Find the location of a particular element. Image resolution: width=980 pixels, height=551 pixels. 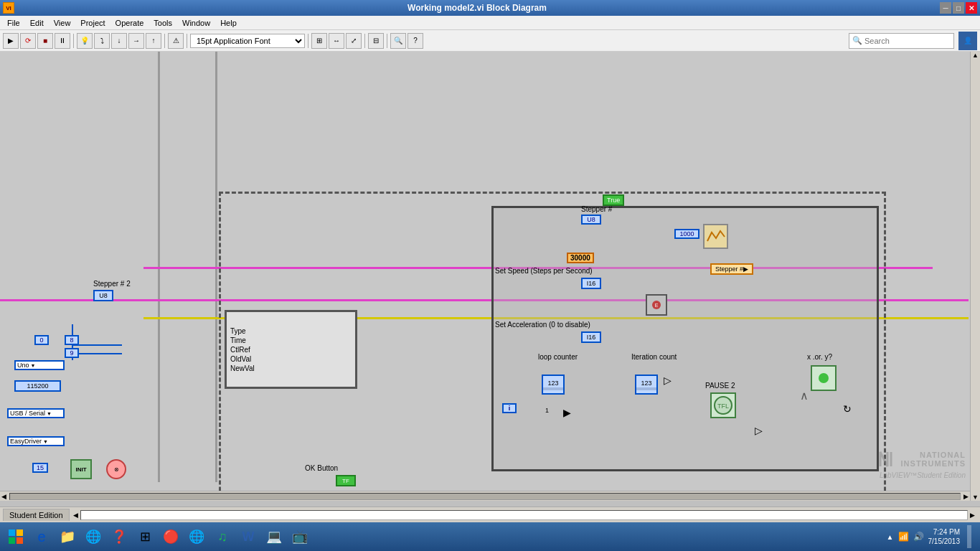

align-button: ⊞ is located at coordinates (319, 41).